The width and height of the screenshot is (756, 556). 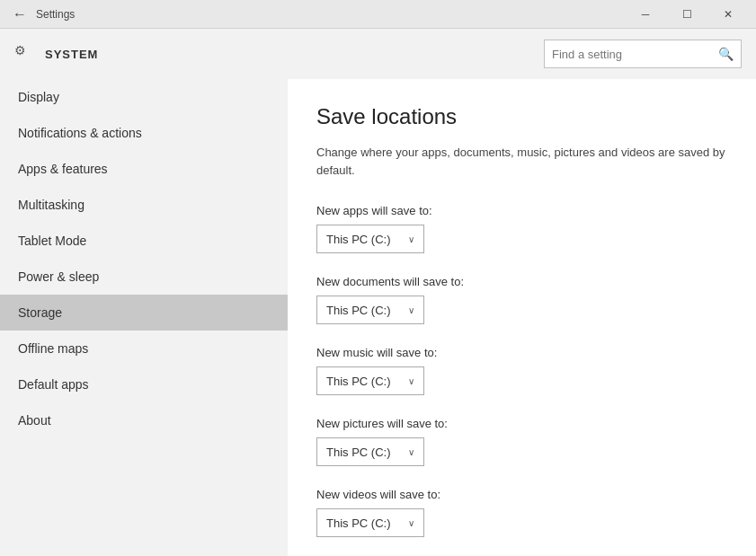 What do you see at coordinates (643, 54) in the screenshot?
I see `search-box: 🔍` at bounding box center [643, 54].